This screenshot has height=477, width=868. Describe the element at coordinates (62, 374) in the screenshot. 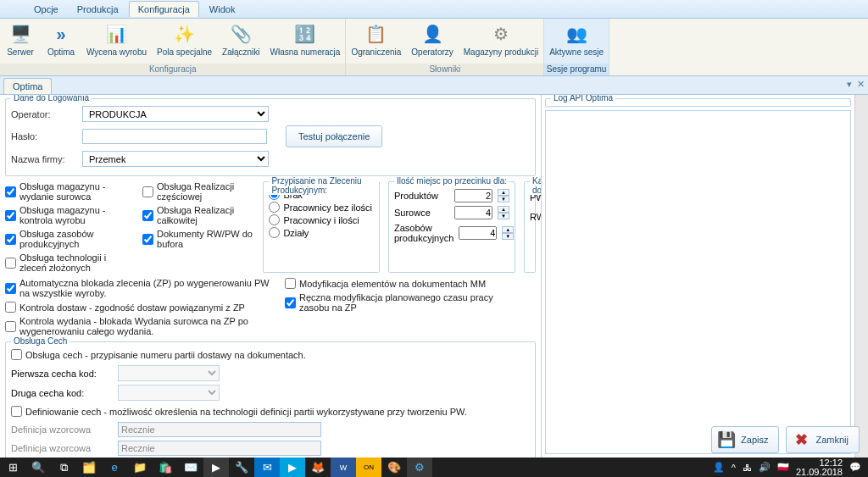

I see `pierwsza-label: Pierwsza cecha kod:` at that location.